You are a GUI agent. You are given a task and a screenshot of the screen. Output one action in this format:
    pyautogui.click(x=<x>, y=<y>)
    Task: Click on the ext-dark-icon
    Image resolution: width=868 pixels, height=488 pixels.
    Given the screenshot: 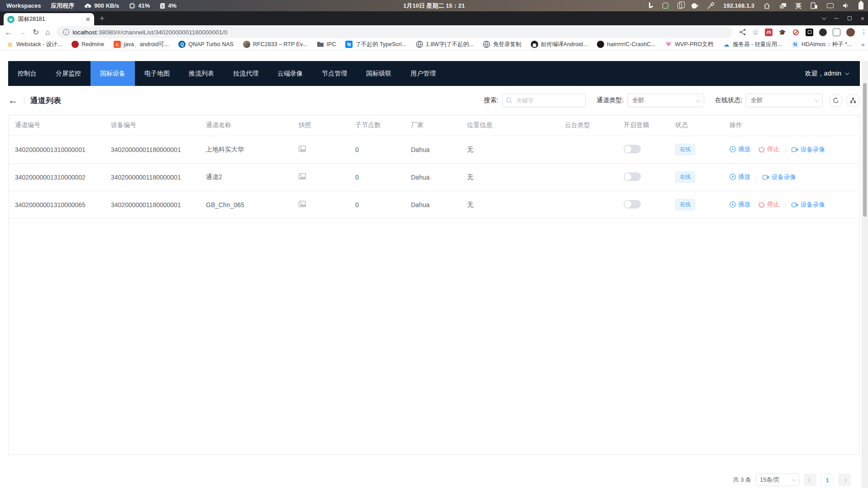 What is the action you would take?
    pyautogui.click(x=823, y=33)
    